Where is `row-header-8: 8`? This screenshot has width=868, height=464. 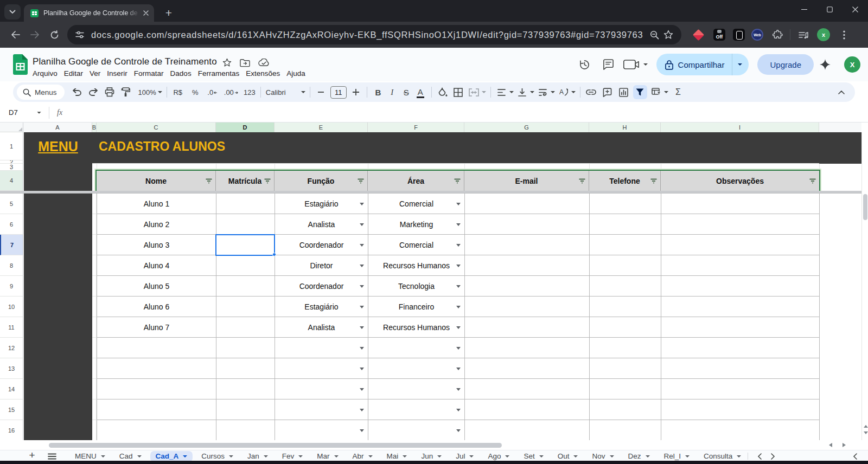 row-header-8: 8 is located at coordinates (12, 266).